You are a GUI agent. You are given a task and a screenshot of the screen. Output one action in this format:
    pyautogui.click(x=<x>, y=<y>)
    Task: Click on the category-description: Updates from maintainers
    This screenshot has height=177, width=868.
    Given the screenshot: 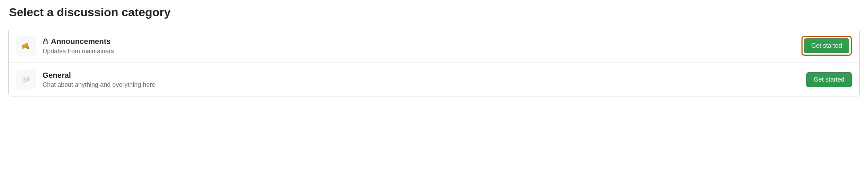 What is the action you would take?
    pyautogui.click(x=422, y=51)
    